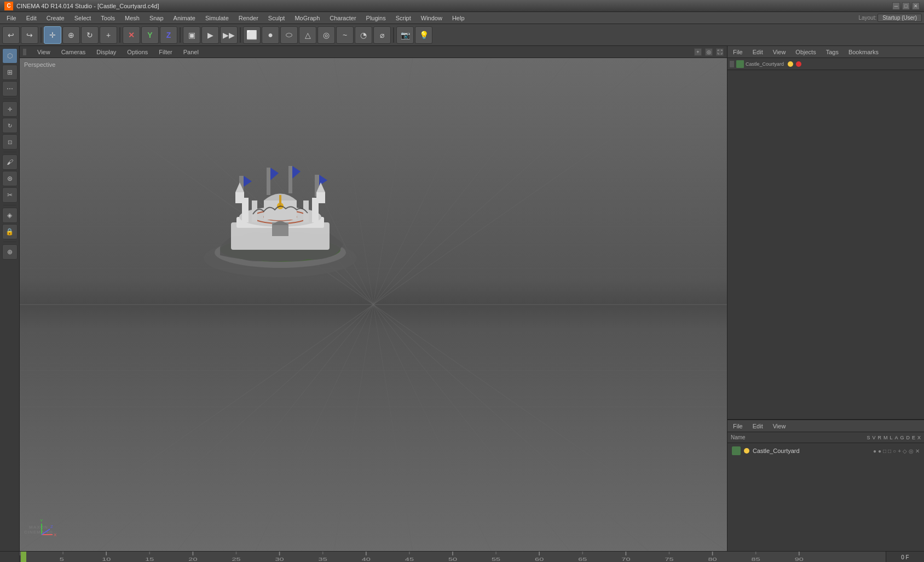 The height and width of the screenshot is (562, 924). Describe the element at coordinates (137, 52) in the screenshot. I see `viewport-menu-options: Options` at that location.